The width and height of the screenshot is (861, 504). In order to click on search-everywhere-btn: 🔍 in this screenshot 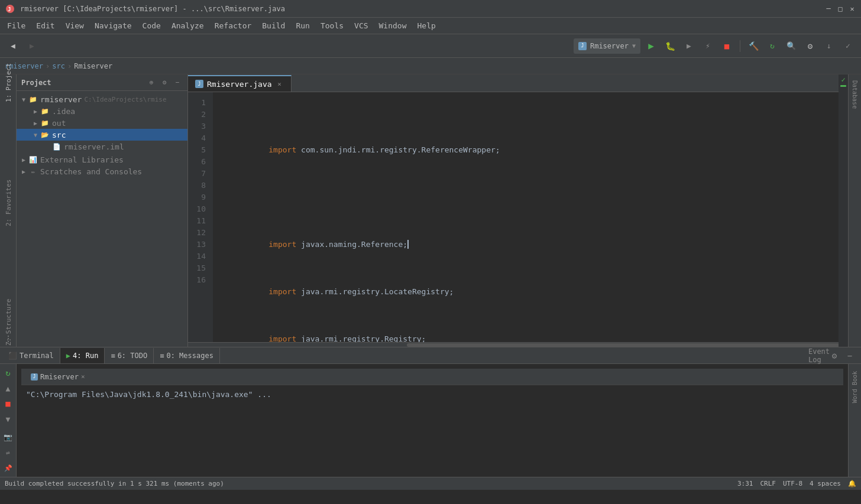, I will do `click(791, 46)`.